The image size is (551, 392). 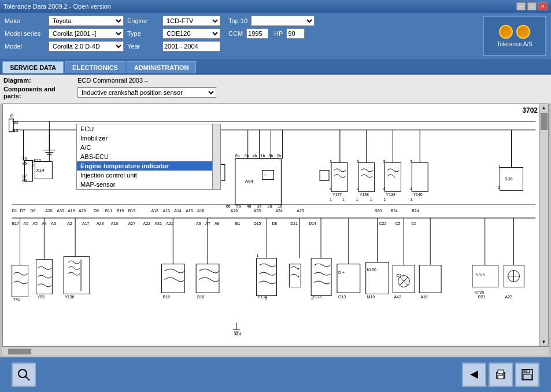 I want to click on header-row-3: Model Corolla 2.0 D-4D Year, so click(x=241, y=46).